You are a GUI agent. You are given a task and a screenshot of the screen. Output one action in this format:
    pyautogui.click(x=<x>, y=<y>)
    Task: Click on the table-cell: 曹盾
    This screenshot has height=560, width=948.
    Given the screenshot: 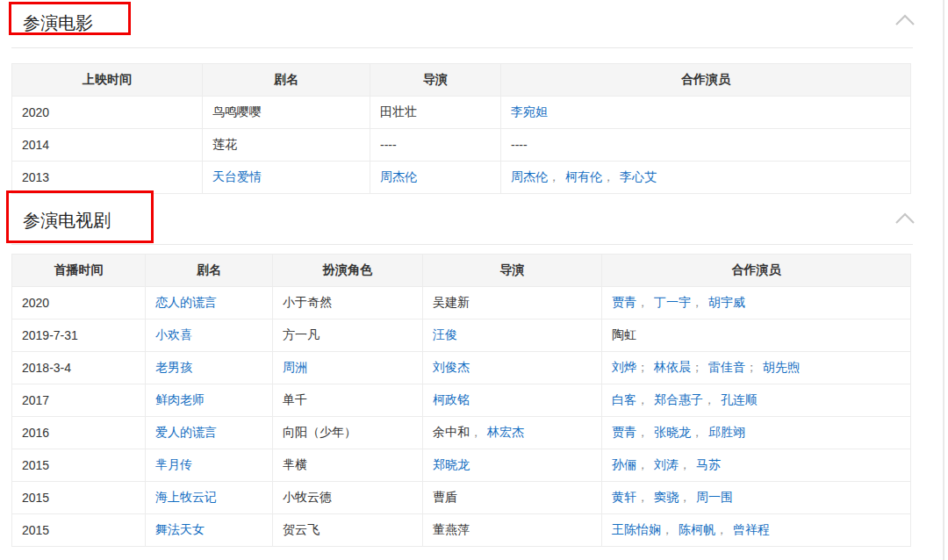 What is the action you would take?
    pyautogui.click(x=513, y=499)
    